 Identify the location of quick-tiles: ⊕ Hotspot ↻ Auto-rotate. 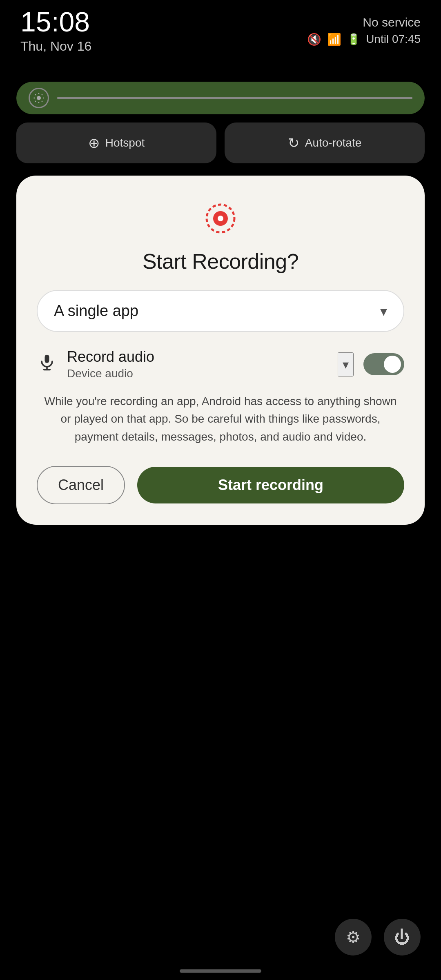
(220, 143).